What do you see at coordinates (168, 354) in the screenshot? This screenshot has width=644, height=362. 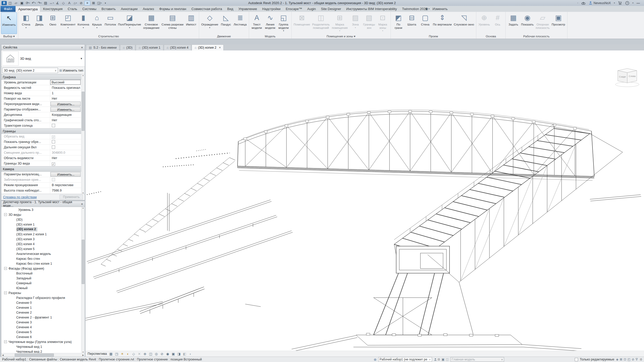 I see `temporary-view-properties-icon: ◉` at bounding box center [168, 354].